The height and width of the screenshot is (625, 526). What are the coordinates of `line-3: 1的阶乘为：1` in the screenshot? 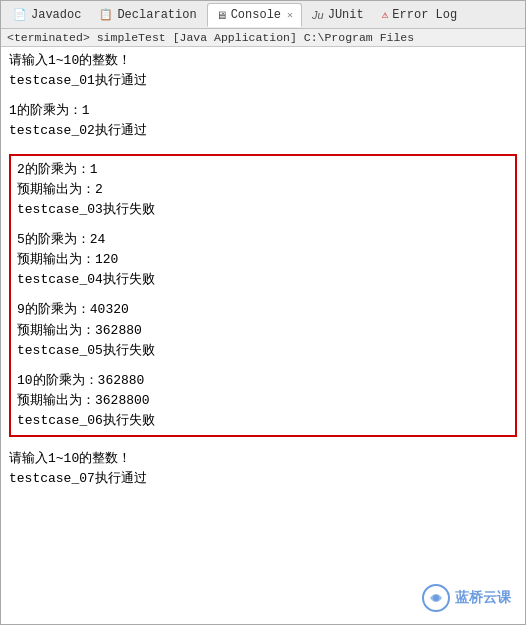 It's located at (263, 111).